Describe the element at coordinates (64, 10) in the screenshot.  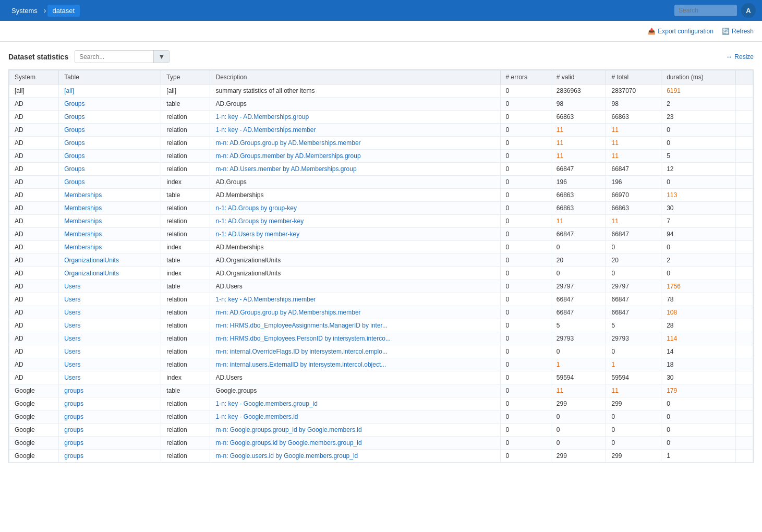
I see `breadcrumb-dataset: dataset` at that location.